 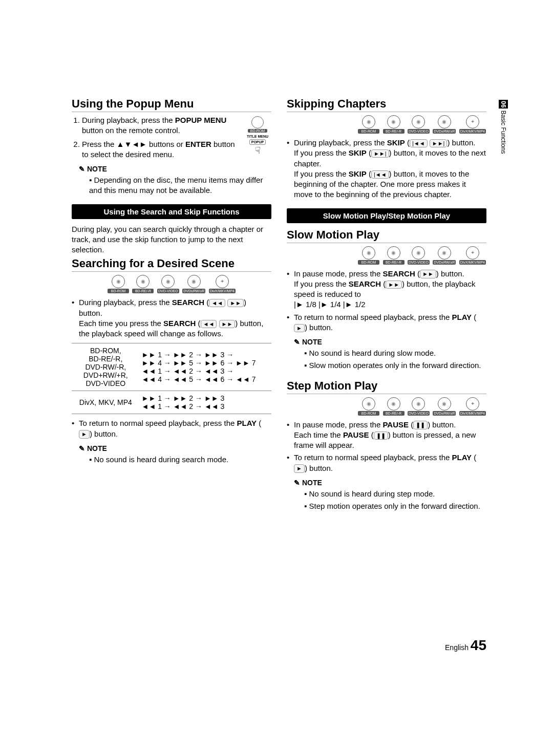 I want to click on table-row: DivX, MKV, MP4 ►► 1 → ►► 2 → ►► 3 ◄◄ 1 →…, so click(x=172, y=402).